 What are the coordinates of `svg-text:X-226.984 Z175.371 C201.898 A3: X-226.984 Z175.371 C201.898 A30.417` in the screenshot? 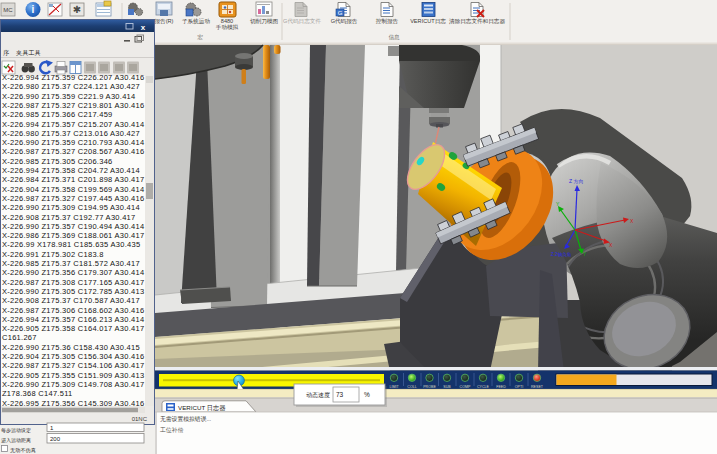 It's located at (73, 180).